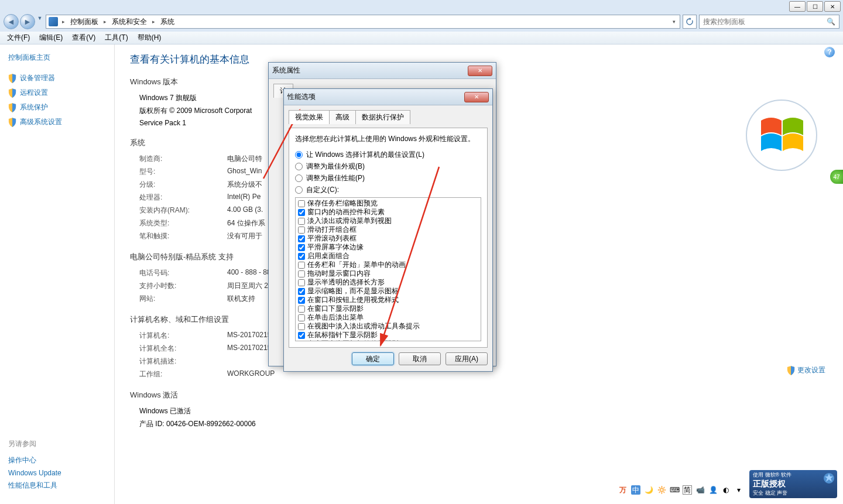 This screenshot has height=504, width=843. What do you see at coordinates (116, 37) in the screenshot?
I see `menu-tools: 工具(T)` at bounding box center [116, 37].